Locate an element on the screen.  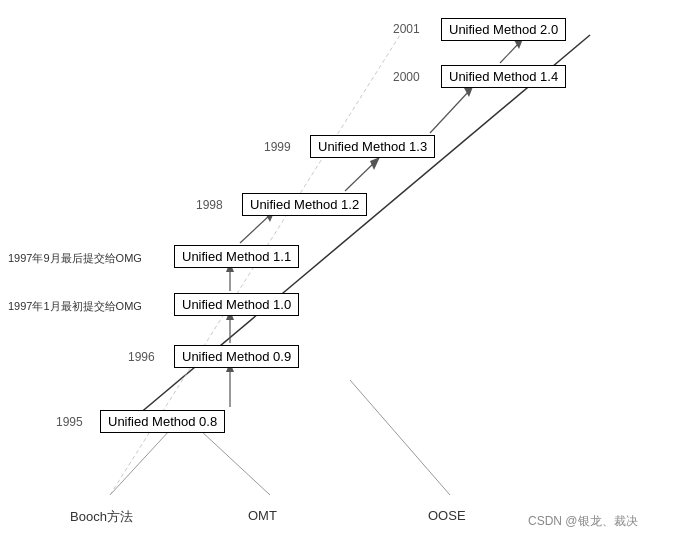
year-label-2000: 2000 is located at coordinates (406, 77).